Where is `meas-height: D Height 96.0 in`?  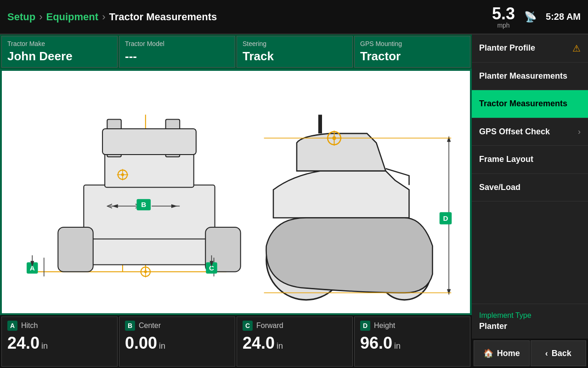 meas-height: D Height 96.0 in is located at coordinates (413, 341).